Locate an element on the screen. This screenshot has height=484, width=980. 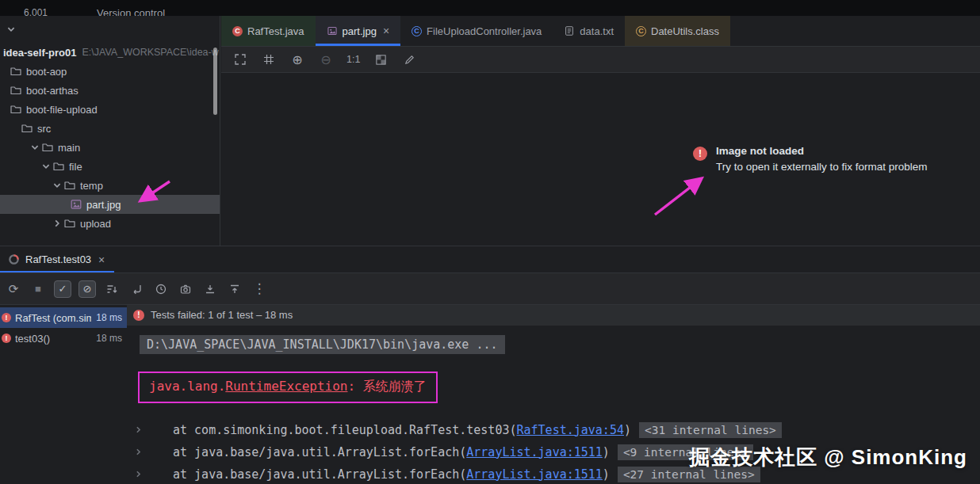
tree-item-main: main is located at coordinates (109, 147).